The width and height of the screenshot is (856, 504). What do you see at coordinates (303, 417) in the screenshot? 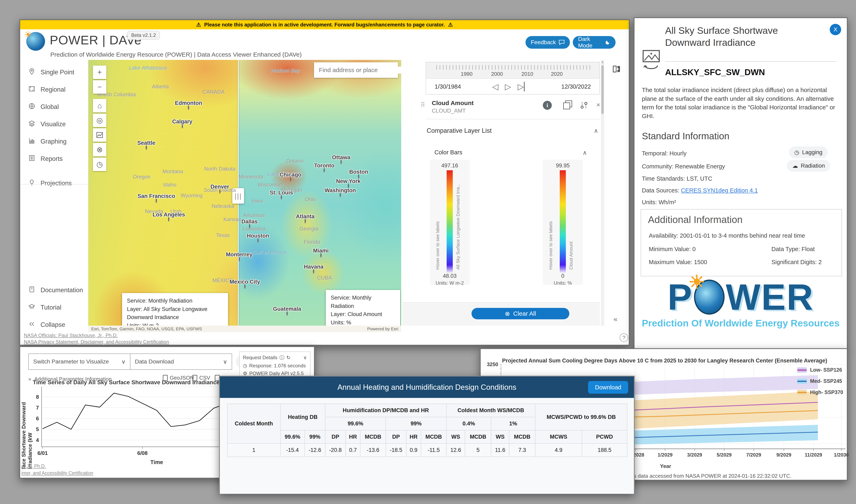
I see `table-header-cell: Heating DB` at bounding box center [303, 417].